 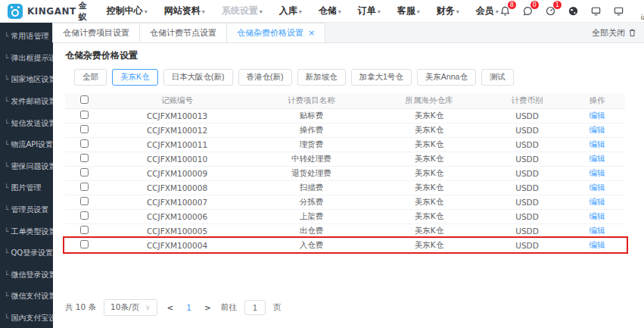 I want to click on main-menu: 控制中心▾ 网站资料▾ 系统设置▾ 入库▾ 仓储▾ 订单▾ 客服▾ 财务▾ 会员…, so click(x=303, y=11).